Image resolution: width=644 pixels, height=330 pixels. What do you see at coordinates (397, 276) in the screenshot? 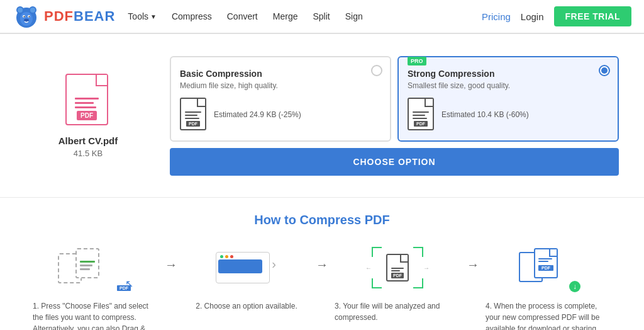
I see `s3-badge: PDF` at bounding box center [397, 276].